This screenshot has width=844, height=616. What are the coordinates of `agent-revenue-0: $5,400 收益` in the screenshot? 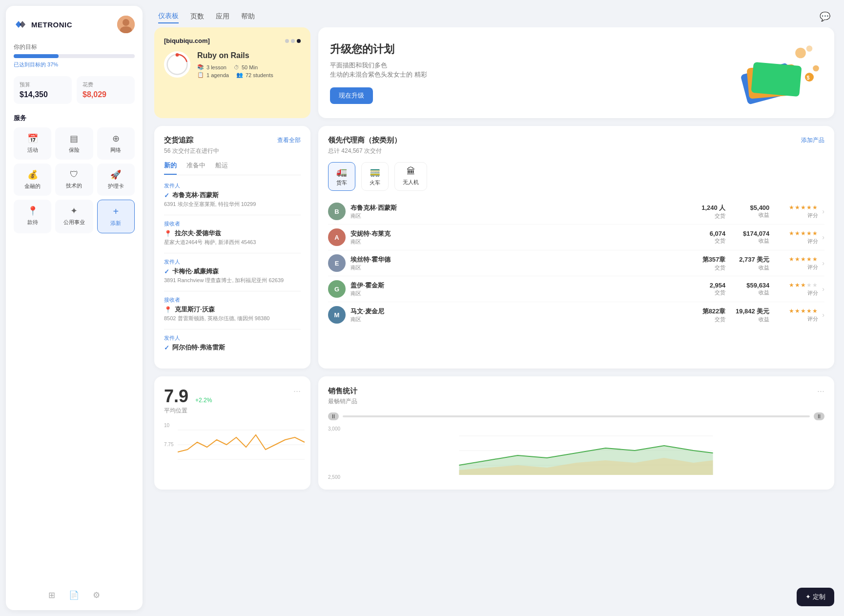 It's located at (747, 211).